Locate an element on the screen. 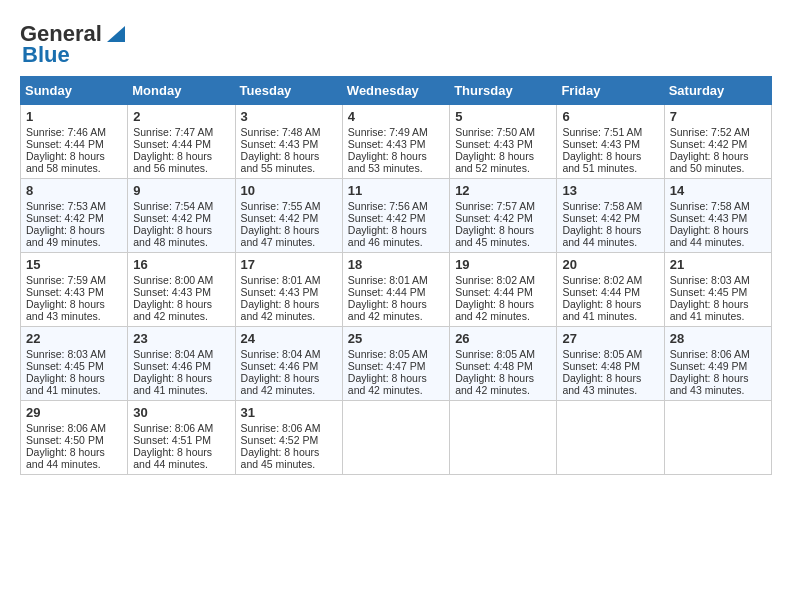 Image resolution: width=792 pixels, height=612 pixels. calendar-cell: 24Sunrise: 8:04 AMSunset: 4:46 PMDayligh… is located at coordinates (288, 364).